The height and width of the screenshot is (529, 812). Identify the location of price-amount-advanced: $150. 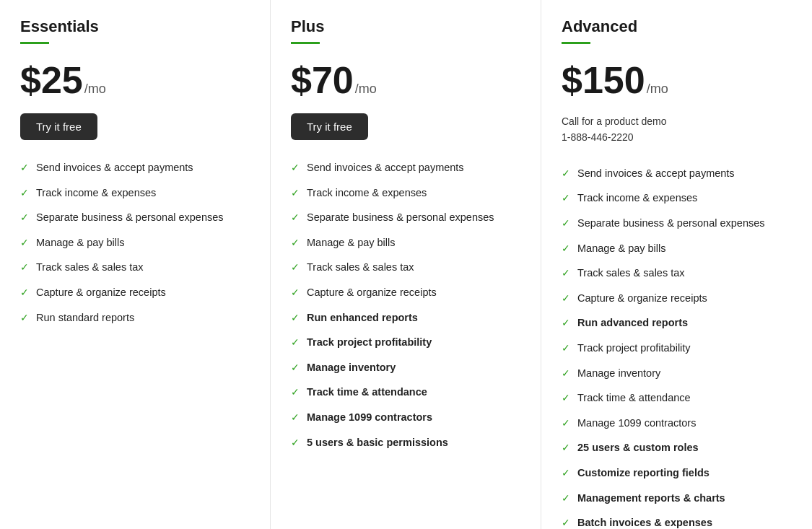
(603, 80).